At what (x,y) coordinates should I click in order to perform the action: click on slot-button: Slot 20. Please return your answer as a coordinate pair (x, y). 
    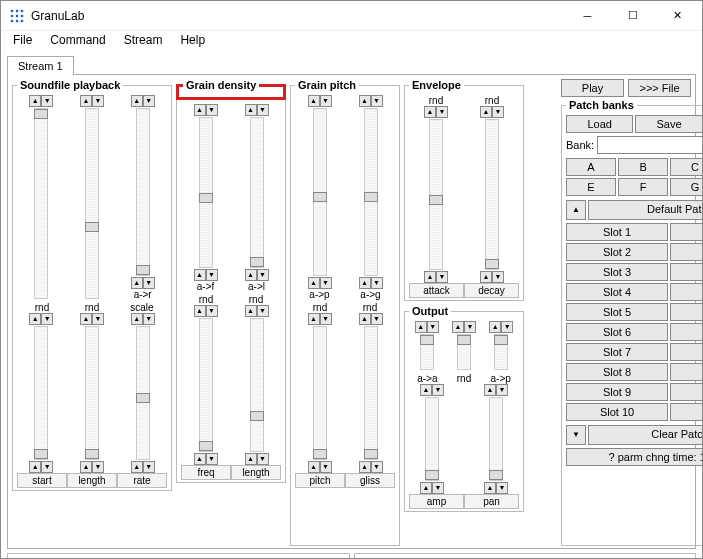
    Looking at the image, I should click on (686, 412).